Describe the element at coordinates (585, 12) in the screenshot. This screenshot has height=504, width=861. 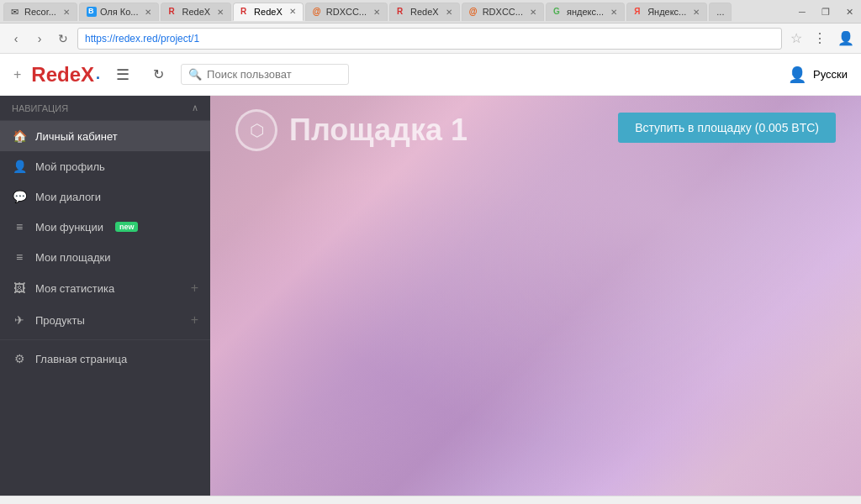
I see `tab-label-yandex1: яндекс...` at that location.